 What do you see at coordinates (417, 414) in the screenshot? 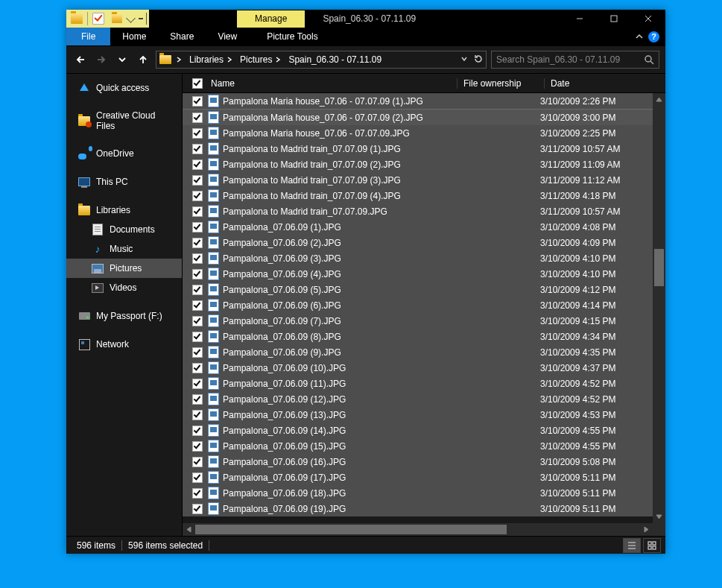
I see `file-row: Pampalona_07.06.09 (13).JPG3/10/2009 4:5…` at bounding box center [417, 414].